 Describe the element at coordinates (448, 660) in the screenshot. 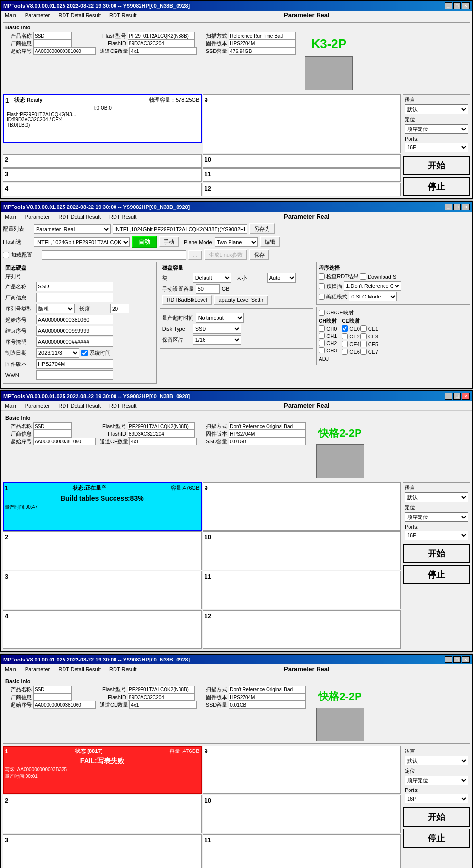

I see `minimize-btn-4: _` at that location.